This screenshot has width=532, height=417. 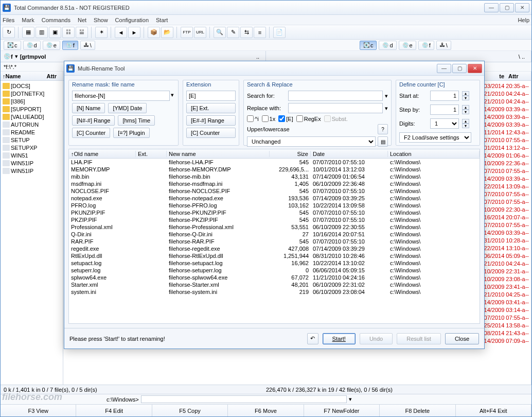 I want to click on refresh-icon: ↻, so click(x=9, y=32).